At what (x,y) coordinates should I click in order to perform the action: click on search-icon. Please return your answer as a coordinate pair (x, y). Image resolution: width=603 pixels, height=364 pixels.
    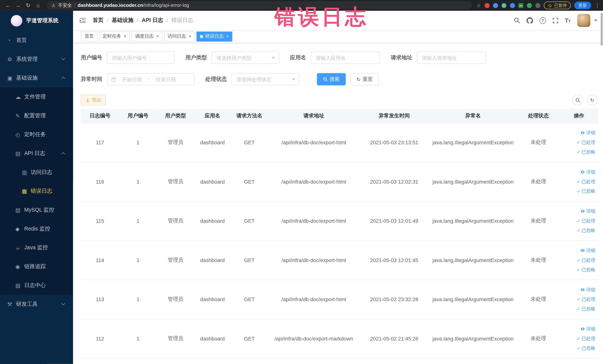
    Looking at the image, I should click on (517, 20).